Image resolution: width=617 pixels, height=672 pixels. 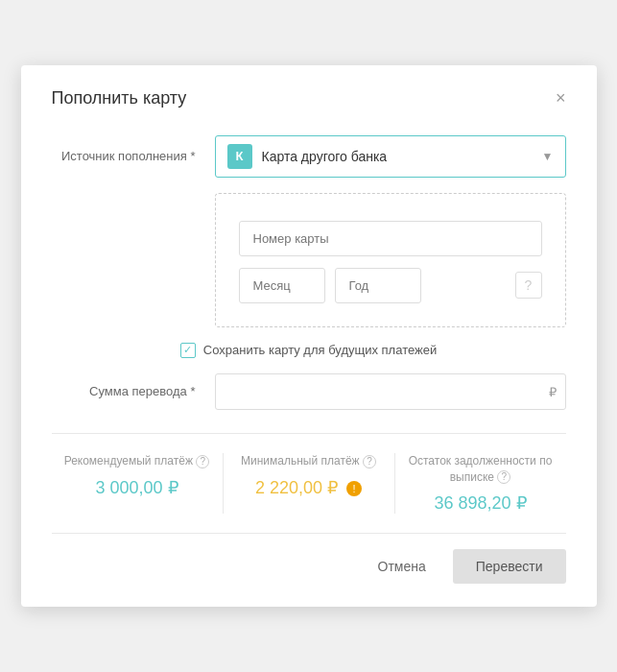 I want to click on bank-card-icon: К, so click(x=240, y=156).